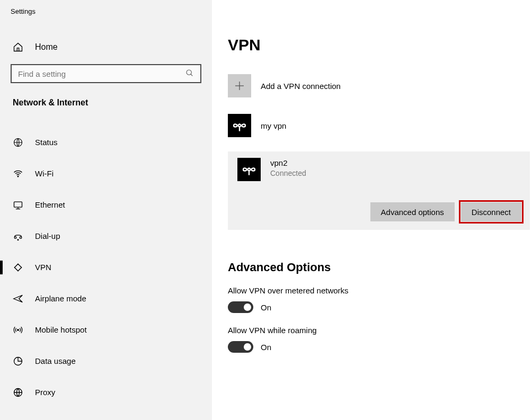  Describe the element at coordinates (106, 236) in the screenshot. I see `nav-item-dialup: Dial-up` at that location.